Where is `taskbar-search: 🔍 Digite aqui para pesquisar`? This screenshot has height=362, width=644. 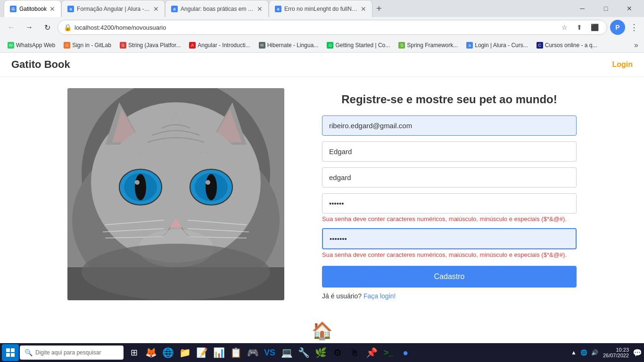
taskbar-search: 🔍 Digite aqui para pesquisar is located at coordinates (72, 353).